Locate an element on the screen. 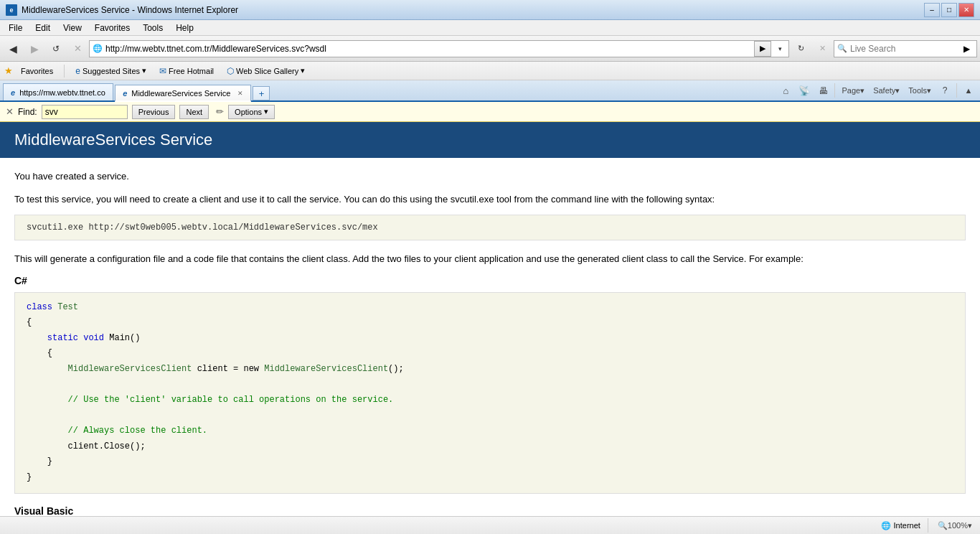 This screenshot has width=980, height=534. comment-1: // Use the 'client' variable to call ope… is located at coordinates (231, 400).